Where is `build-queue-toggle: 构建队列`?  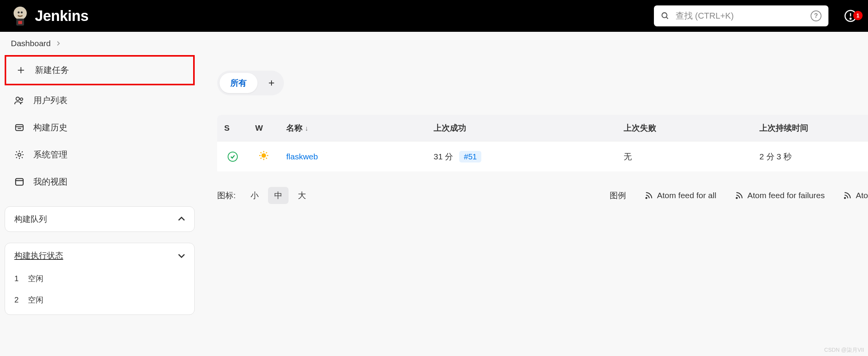
build-queue-toggle: 构建队列 is located at coordinates (100, 219).